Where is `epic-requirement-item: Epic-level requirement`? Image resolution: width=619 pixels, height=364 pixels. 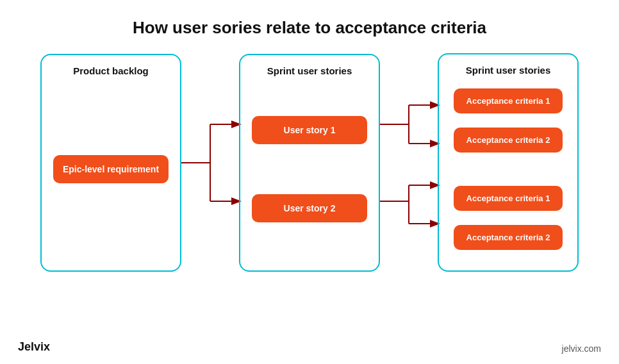
epic-requirement-item: Epic-level requirement is located at coordinates (111, 169).